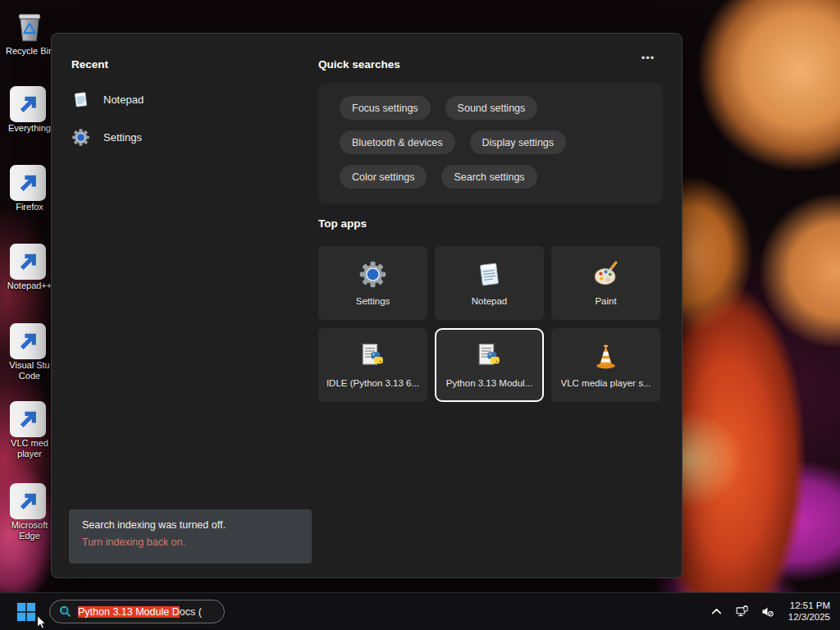 The width and height of the screenshot is (840, 630). I want to click on app-tile-settings: Settings, so click(372, 283).